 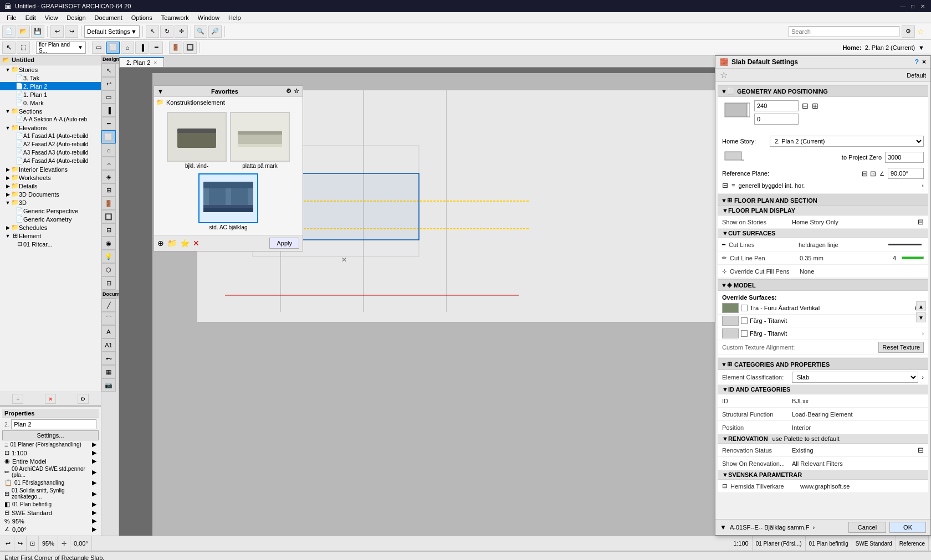 What do you see at coordinates (921, 222) in the screenshot?
I see `show-on-stories-icon: ⊟` at bounding box center [921, 222].